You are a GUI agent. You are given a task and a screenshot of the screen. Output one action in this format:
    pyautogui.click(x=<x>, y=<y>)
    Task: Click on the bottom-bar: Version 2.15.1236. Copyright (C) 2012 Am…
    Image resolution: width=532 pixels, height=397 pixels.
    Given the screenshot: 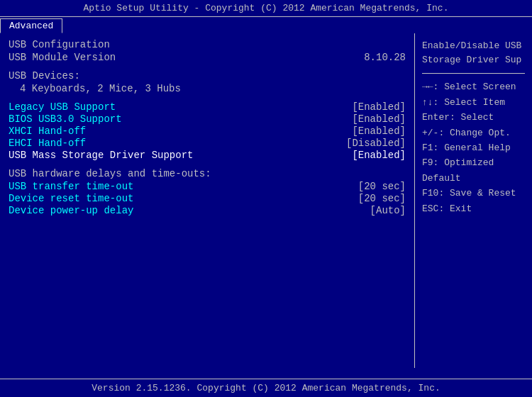 What is the action you would take?
    pyautogui.click(x=266, y=388)
    